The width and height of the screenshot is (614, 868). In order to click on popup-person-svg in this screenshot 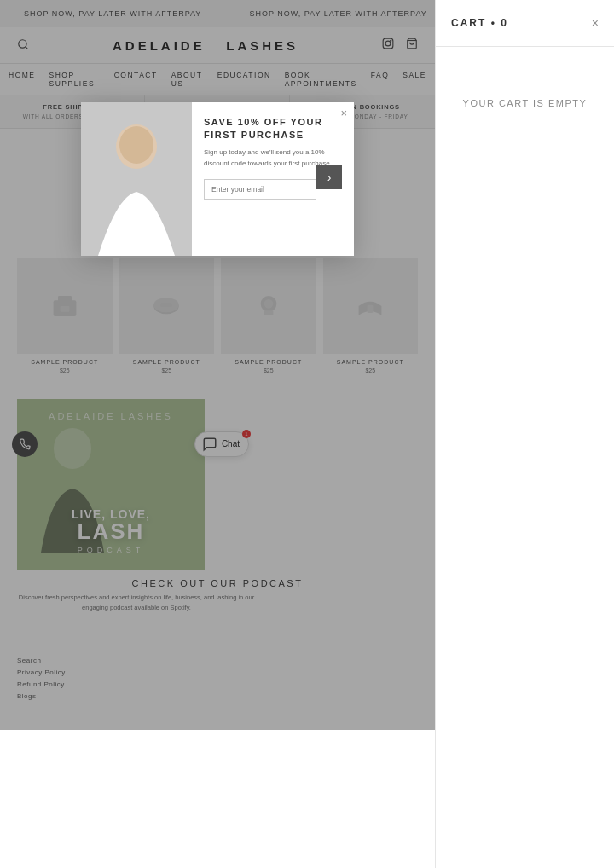, I will do `click(136, 179)`.